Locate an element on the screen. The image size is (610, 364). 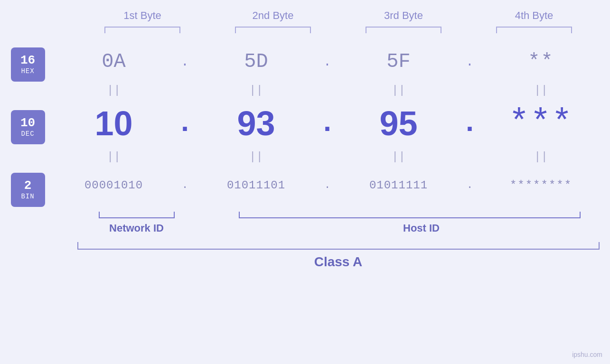
eq1-b3: || is located at coordinates (399, 90).